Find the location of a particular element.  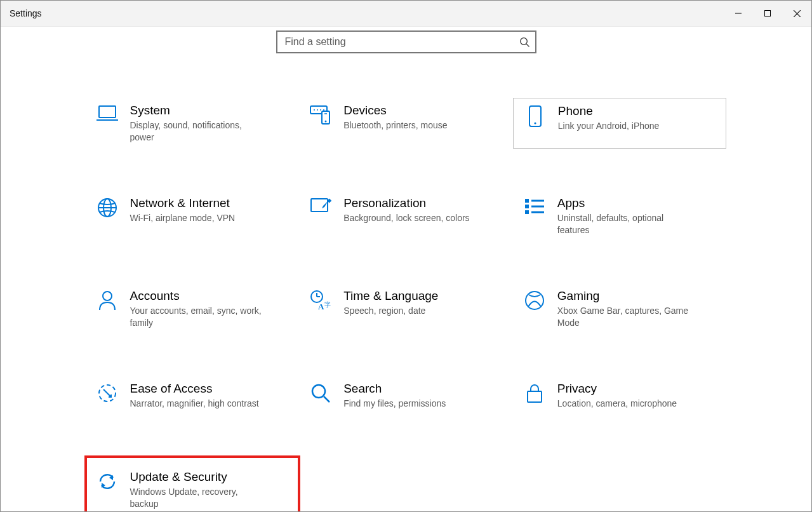

magnifier-icon is located at coordinates (321, 395).